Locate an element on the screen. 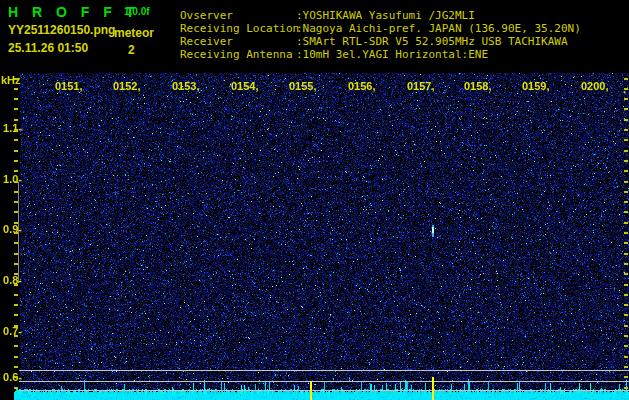 This screenshot has height=400, width=629. app-version: 1.0.0f is located at coordinates (137, 12).